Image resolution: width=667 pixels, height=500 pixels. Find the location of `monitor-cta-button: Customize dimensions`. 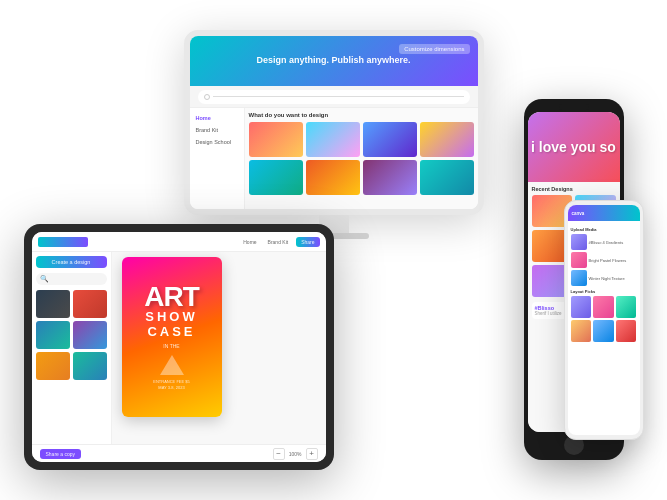

monitor-cta-button: Customize dimensions is located at coordinates (434, 49).